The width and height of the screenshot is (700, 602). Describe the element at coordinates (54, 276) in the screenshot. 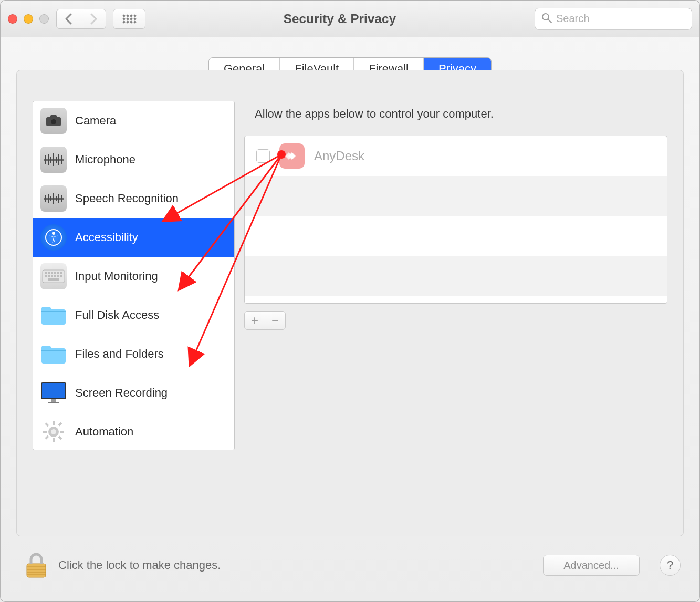

I see `keyboard-icon` at that location.